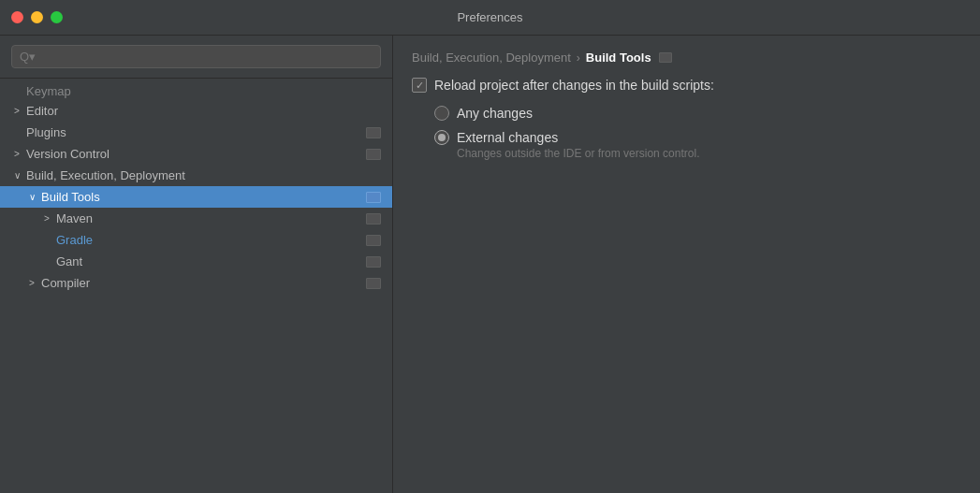 The image size is (980, 493). Describe the element at coordinates (490, 18) in the screenshot. I see `title-bar: Preferences` at that location.